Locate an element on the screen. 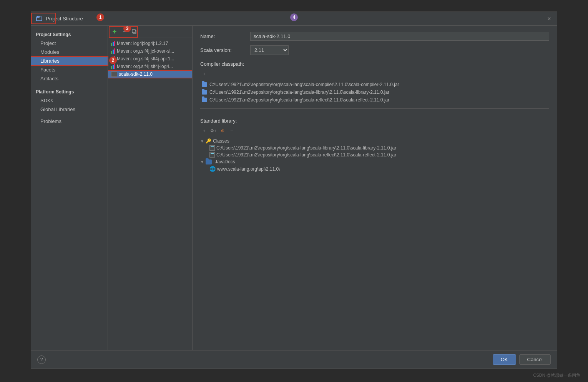  name-input is located at coordinates (400, 36).